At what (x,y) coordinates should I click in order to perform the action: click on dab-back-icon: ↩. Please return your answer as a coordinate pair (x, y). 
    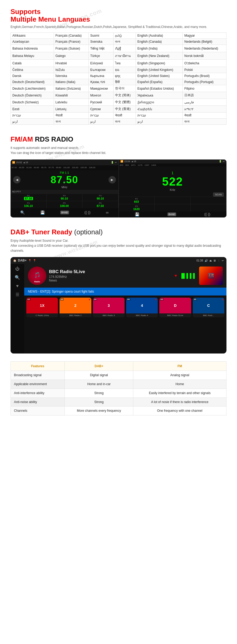
    Looking at the image, I should click on (223, 260).